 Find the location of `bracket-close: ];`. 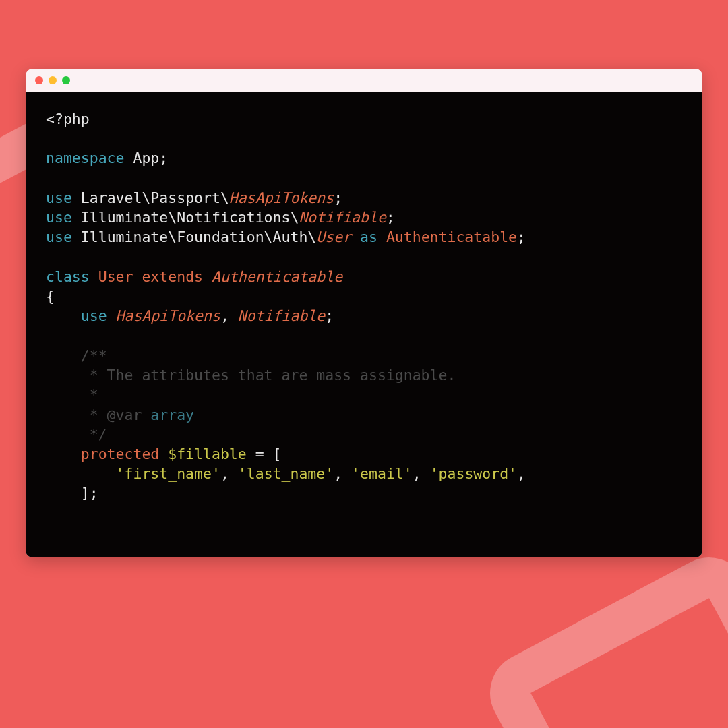

bracket-close: ]; is located at coordinates (90, 493).